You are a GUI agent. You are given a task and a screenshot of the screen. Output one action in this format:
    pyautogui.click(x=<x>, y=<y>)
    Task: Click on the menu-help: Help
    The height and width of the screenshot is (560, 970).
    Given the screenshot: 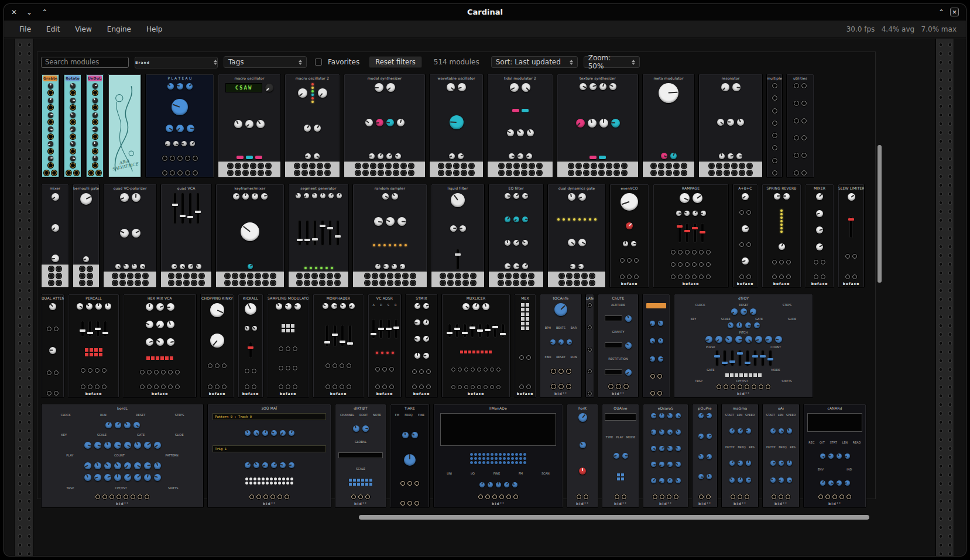 What is the action you would take?
    pyautogui.click(x=155, y=29)
    